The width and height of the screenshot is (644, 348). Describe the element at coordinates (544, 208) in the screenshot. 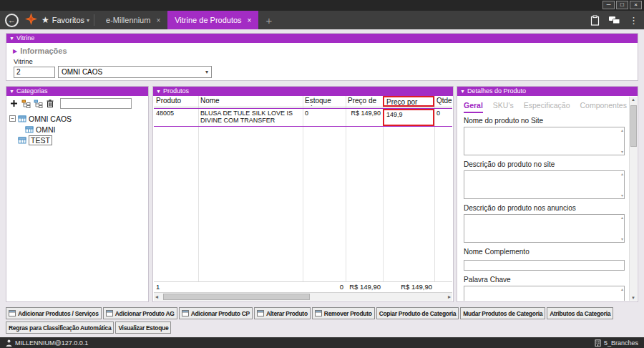

I see `descricao-anuncios-label: Descrição do produto nos anuncios` at that location.